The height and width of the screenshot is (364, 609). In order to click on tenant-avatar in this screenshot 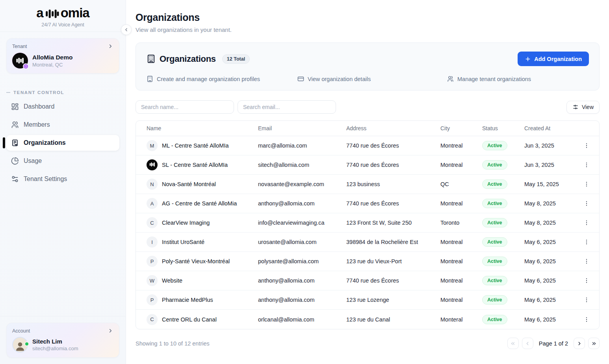, I will do `click(20, 61)`.